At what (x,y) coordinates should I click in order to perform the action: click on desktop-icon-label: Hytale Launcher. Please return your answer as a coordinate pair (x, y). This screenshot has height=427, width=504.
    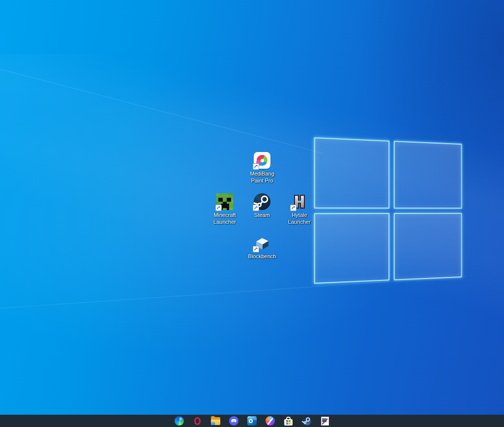
    Looking at the image, I should click on (299, 218).